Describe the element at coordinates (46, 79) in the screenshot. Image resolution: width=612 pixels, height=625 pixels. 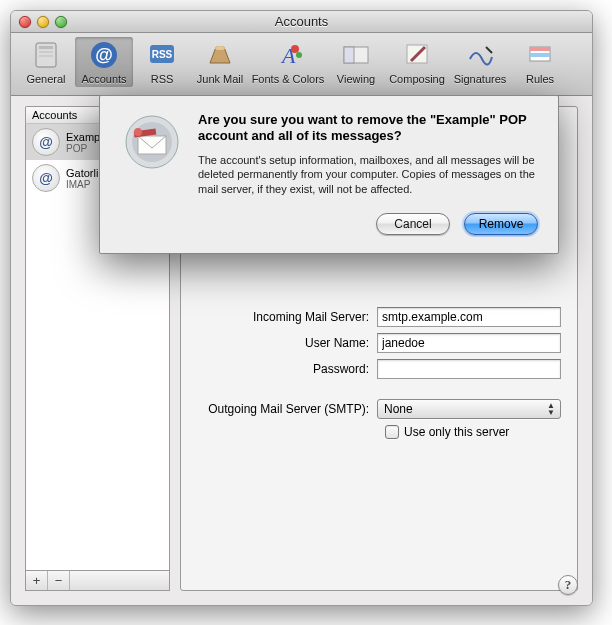
I see `toolbar-label: General` at that location.